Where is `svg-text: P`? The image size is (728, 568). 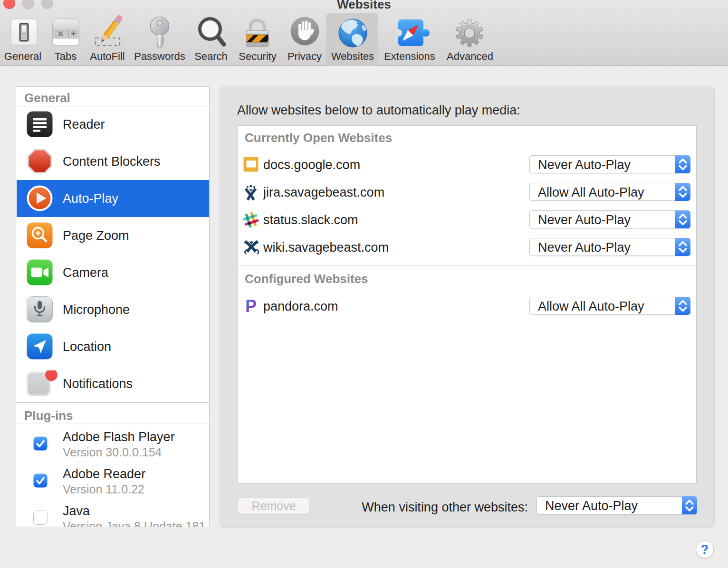 svg-text: P is located at coordinates (251, 306).